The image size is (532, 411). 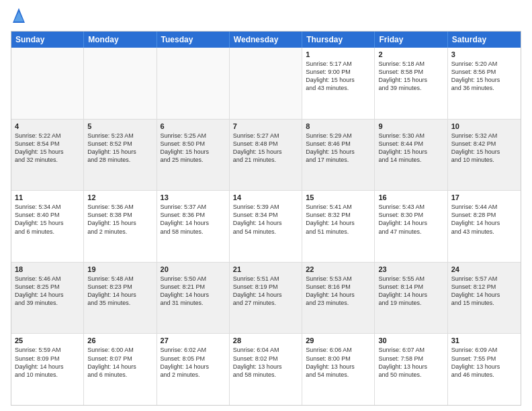 I want to click on cell-text: Sunset: 8:40 PM, so click(x=47, y=215).